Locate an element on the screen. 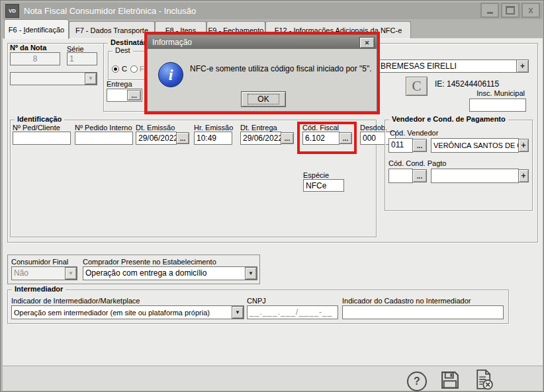 The height and width of the screenshot is (392, 544). entrega-label: Entrega is located at coordinates (119, 84).